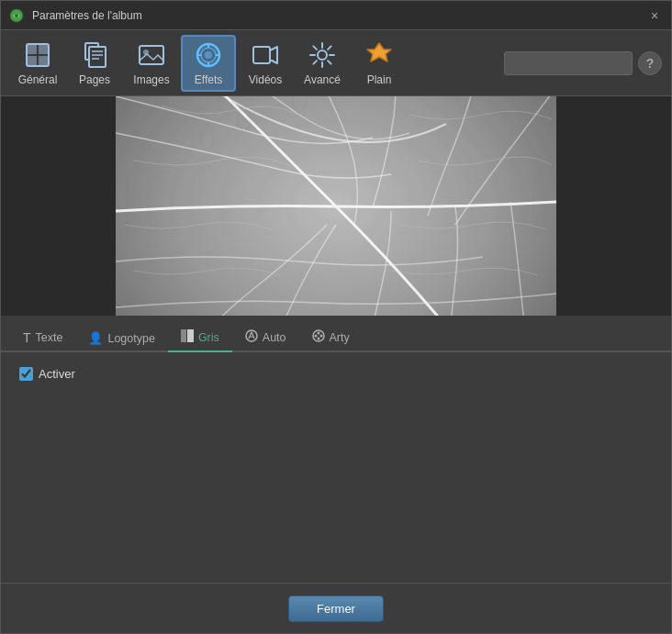  I want to click on search-input, so click(568, 63).